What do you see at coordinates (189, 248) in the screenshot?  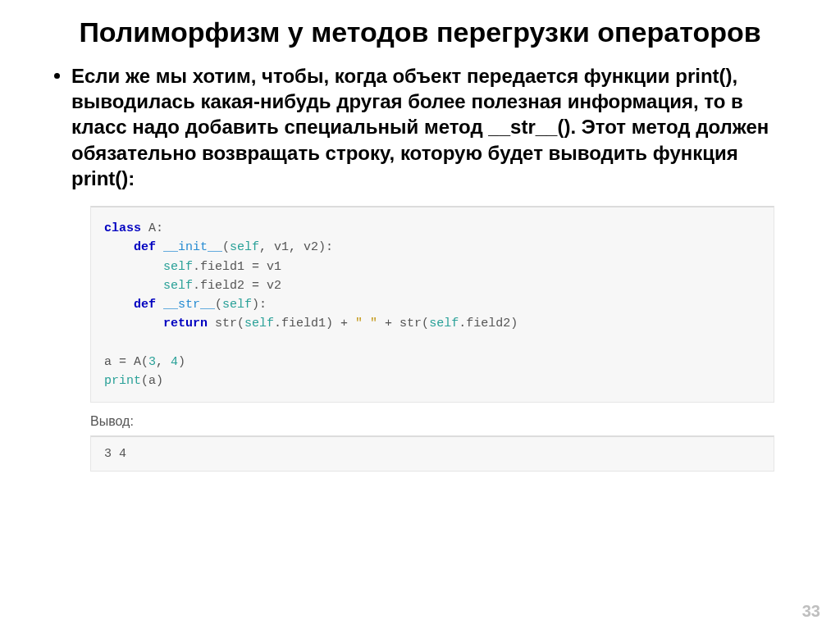 I see `fn-name: __init__` at bounding box center [189, 248].